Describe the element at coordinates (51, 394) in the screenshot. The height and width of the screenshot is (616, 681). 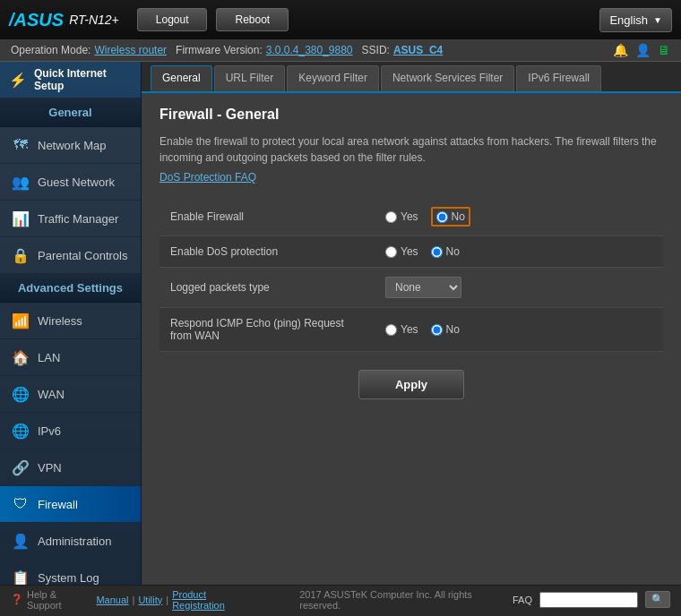
I see `sidebar-item-label: WAN` at that location.